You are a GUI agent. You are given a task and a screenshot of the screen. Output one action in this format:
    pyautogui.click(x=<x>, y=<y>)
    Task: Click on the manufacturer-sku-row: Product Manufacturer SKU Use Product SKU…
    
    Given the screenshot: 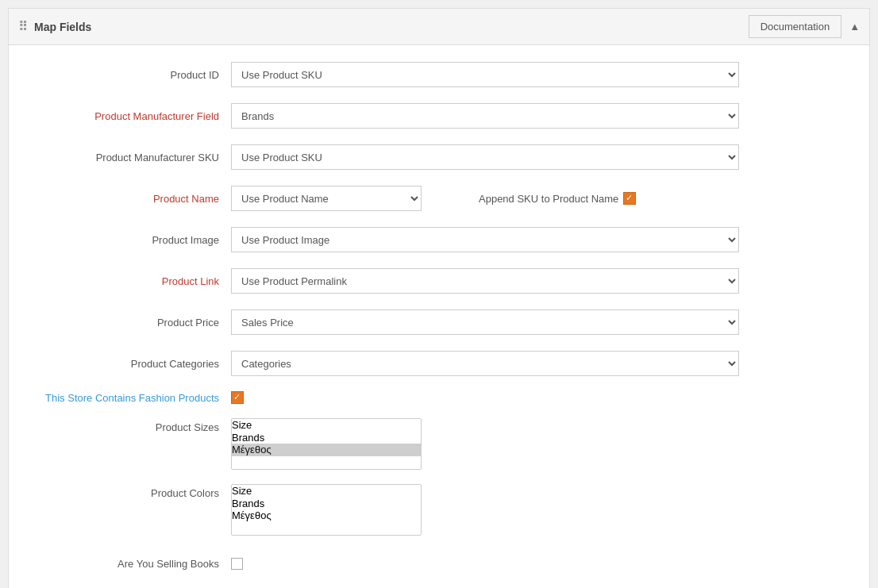 What is the action you would take?
    pyautogui.click(x=439, y=157)
    